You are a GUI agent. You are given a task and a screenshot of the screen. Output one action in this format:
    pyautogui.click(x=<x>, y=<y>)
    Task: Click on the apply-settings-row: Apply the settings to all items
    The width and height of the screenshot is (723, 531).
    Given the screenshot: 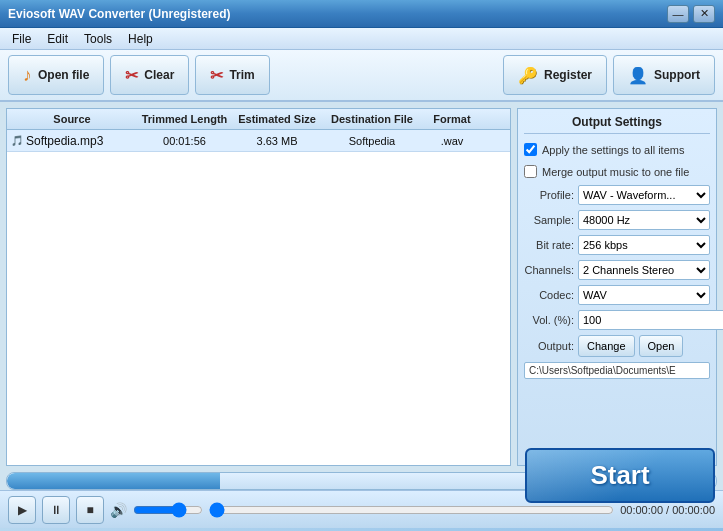 What is the action you would take?
    pyautogui.click(x=617, y=150)
    